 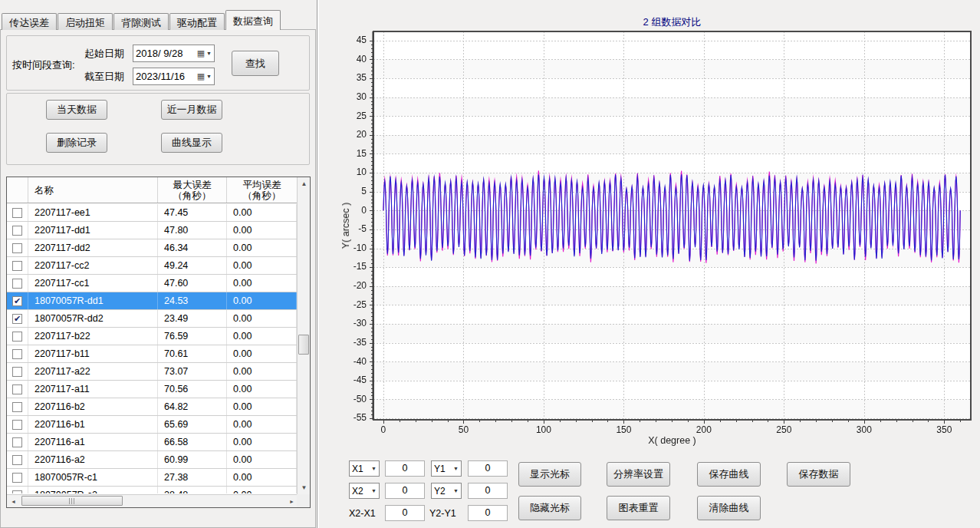 What do you see at coordinates (304, 488) in the screenshot?
I see `scroll-down-icon: ▼` at bounding box center [304, 488].